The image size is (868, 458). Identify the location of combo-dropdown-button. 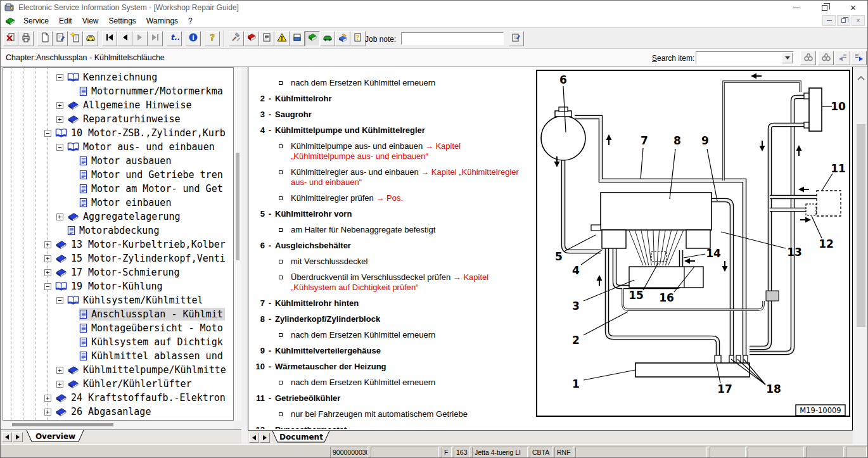
(787, 58).